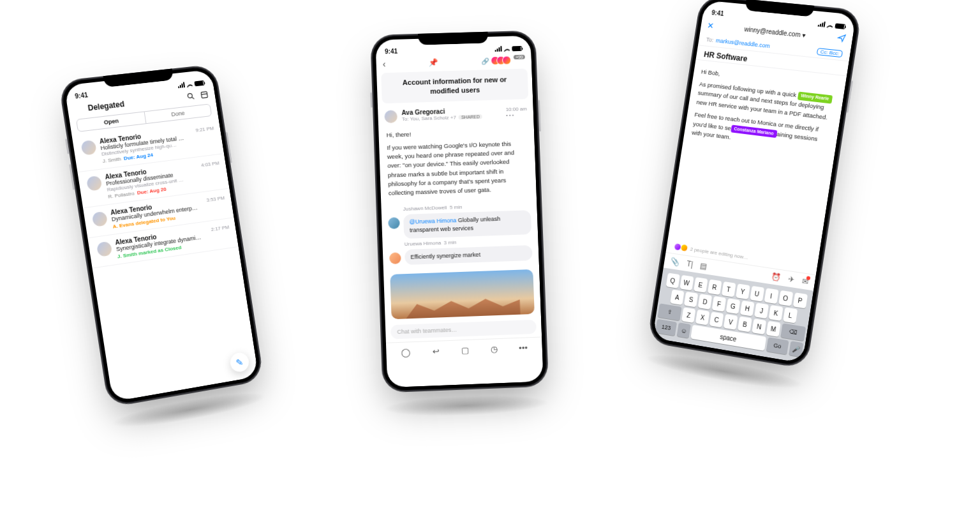 This screenshot has height=517, width=980. I want to click on key: ⇧, so click(670, 311).